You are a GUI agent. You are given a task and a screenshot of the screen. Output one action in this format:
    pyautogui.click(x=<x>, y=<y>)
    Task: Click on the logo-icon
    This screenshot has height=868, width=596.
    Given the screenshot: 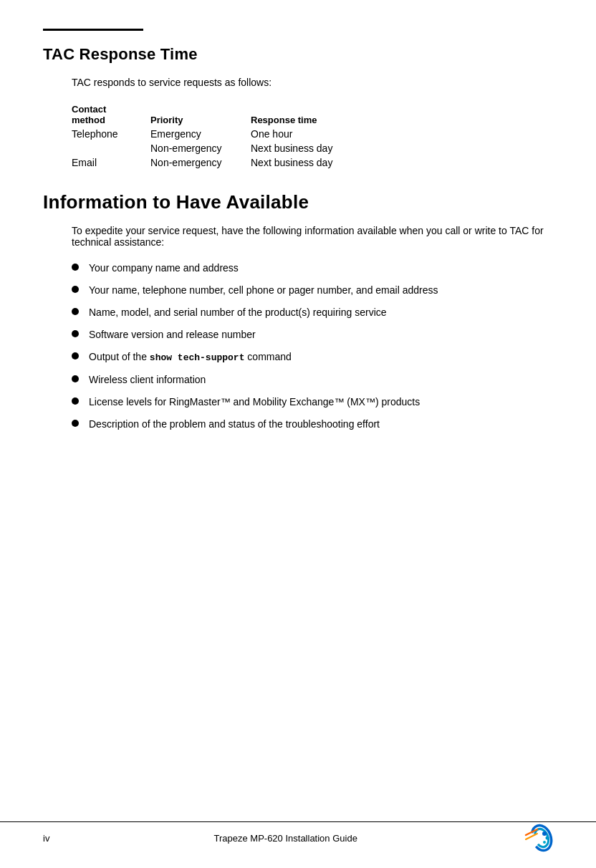 What is the action you would take?
    pyautogui.click(x=537, y=838)
    